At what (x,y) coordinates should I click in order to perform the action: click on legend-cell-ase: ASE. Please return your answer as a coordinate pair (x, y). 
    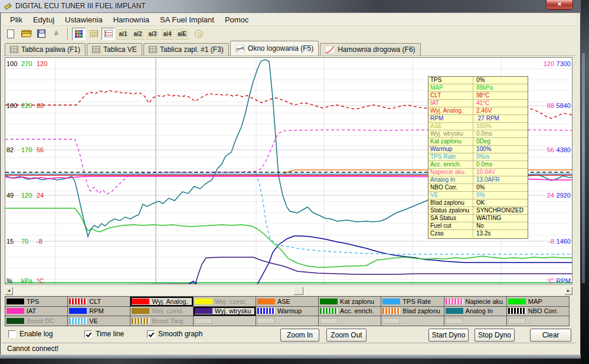
    Looking at the image, I should click on (287, 301).